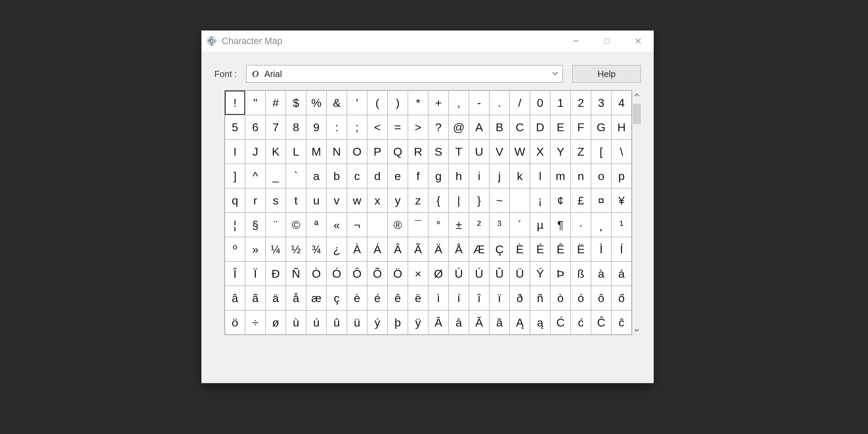 The width and height of the screenshot is (868, 434). Describe the element at coordinates (520, 152) in the screenshot. I see `char-cell: W` at that location.